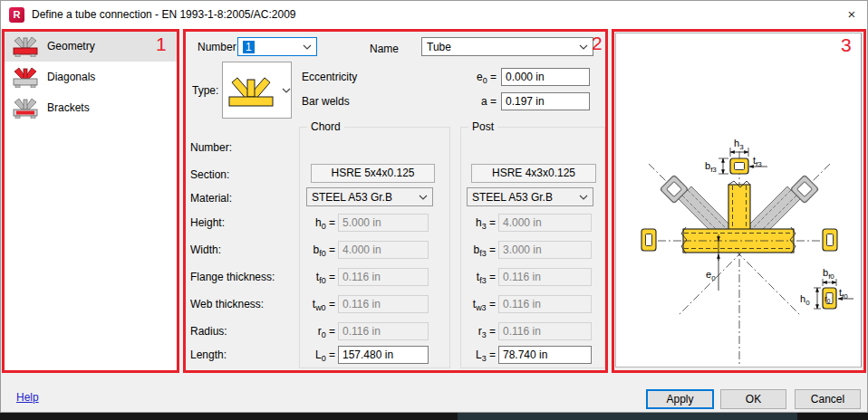  What do you see at coordinates (738, 241) in the screenshot?
I see `chord-member` at bounding box center [738, 241].